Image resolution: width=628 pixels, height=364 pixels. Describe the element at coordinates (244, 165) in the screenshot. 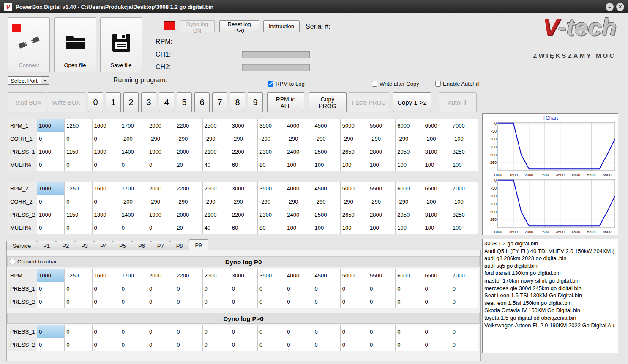

I see `table-cell: 60` at that location.